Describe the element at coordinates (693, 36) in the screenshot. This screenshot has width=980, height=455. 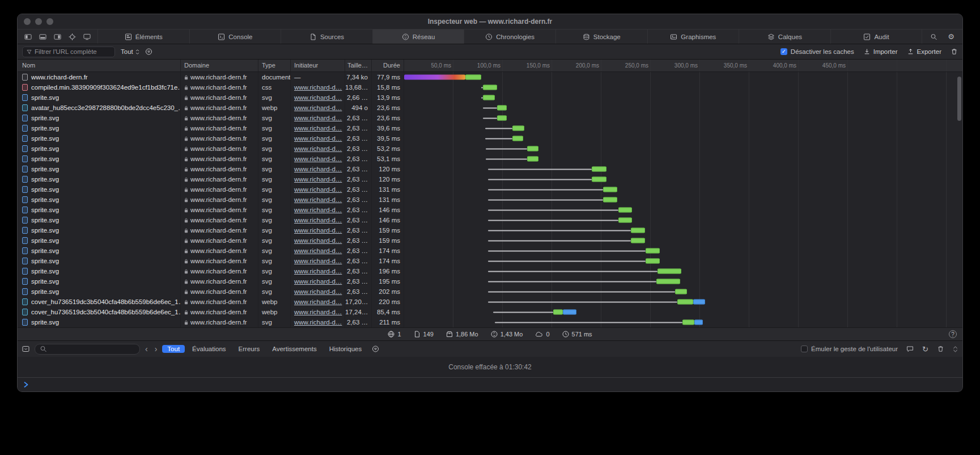
I see `tab-graphics: Graphismes` at that location.